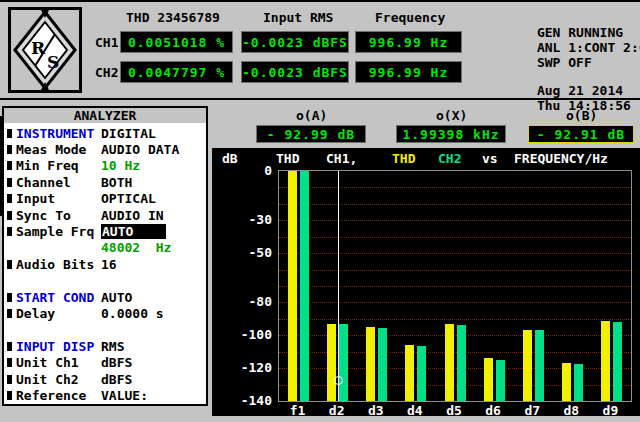  I want to click on bar-thd-ch2-d8, so click(578, 382).